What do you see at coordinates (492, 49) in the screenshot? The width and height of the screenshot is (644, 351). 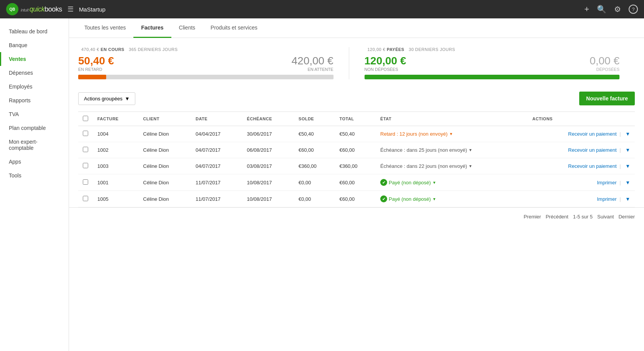 I see `payees-label: 120,00 € PAYÉES 30 DERNIERS JOURS` at bounding box center [492, 49].